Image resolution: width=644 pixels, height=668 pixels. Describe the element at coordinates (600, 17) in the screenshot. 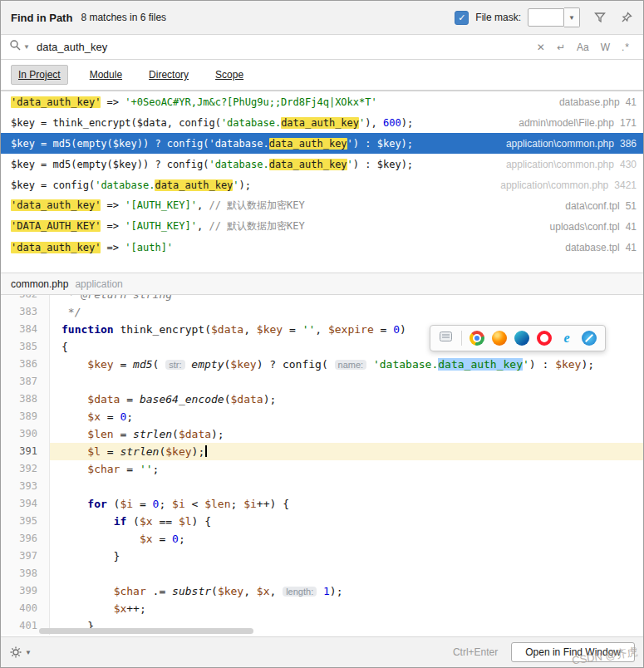

I see `filter-icon` at that location.